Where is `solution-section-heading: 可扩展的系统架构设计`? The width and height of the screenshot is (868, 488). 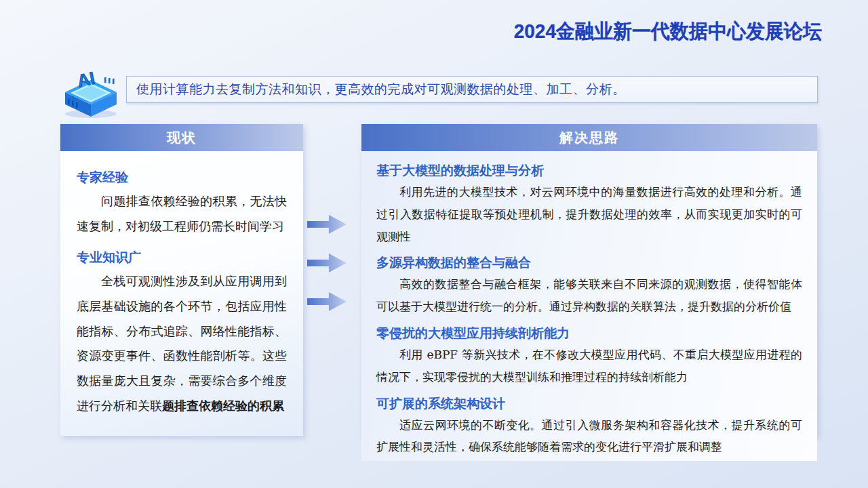 solution-section-heading: 可扩展的系统架构设计 is located at coordinates (589, 404).